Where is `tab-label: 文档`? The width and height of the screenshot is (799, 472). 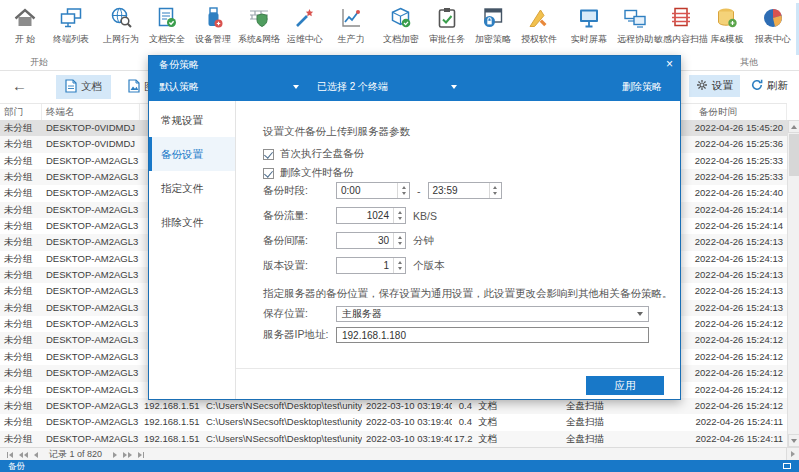
tab-label: 文档 is located at coordinates (92, 87).